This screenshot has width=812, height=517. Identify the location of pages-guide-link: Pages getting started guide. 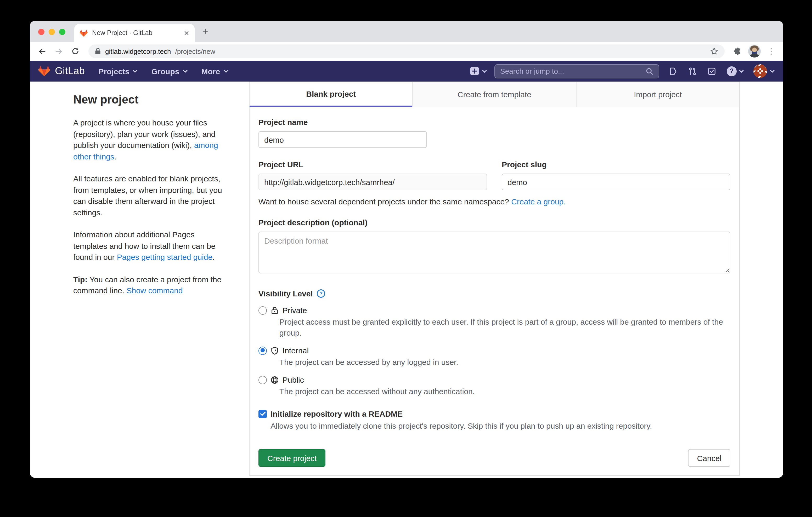
(165, 257).